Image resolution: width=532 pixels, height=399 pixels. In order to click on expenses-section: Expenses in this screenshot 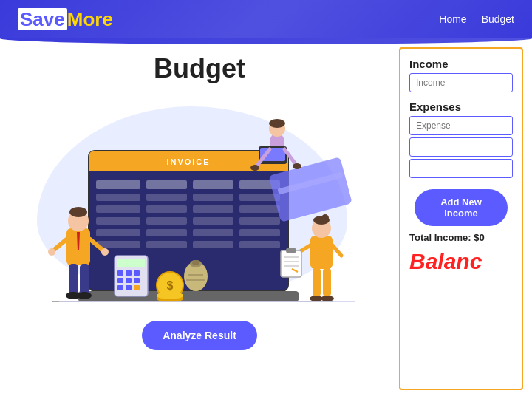, I will do `click(461, 140)`.